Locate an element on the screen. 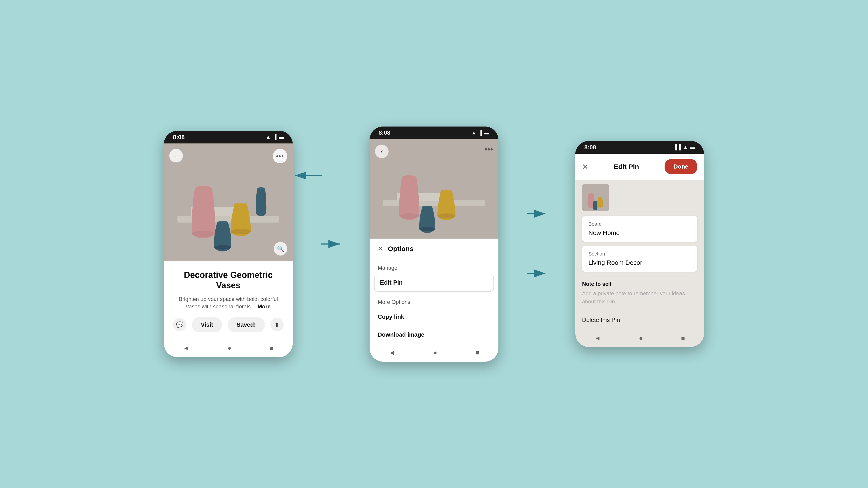 This screenshot has height=488, width=868. back-button: ‹ is located at coordinates (176, 156).